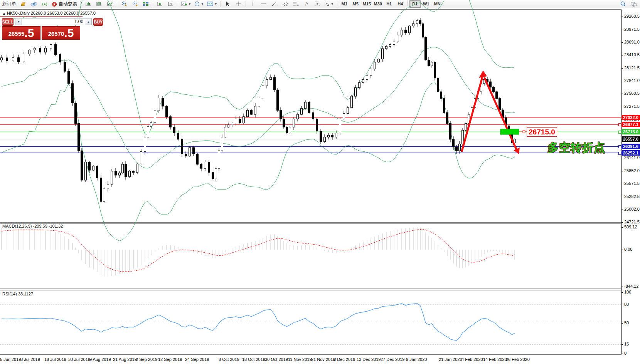 The height and width of the screenshot is (364, 640). I want to click on time-axis-label: 12 Sep 2019, so click(170, 359).